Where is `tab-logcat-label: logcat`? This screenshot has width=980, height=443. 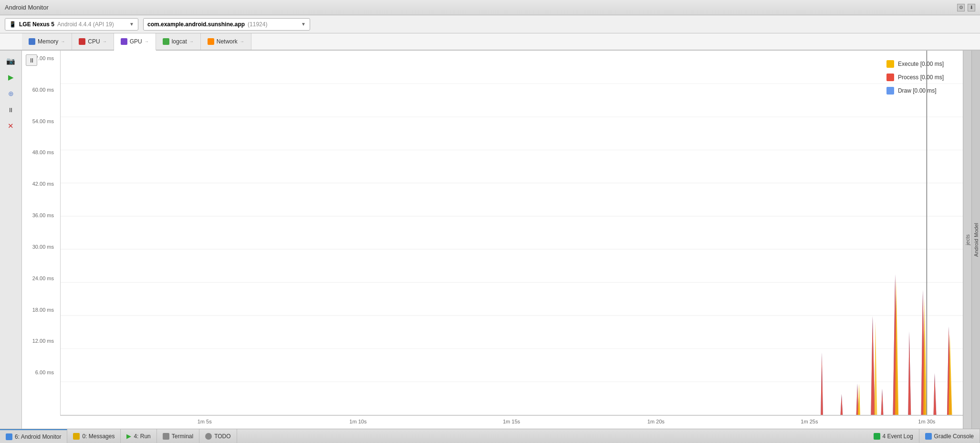 tab-logcat-label: logcat is located at coordinates (179, 42).